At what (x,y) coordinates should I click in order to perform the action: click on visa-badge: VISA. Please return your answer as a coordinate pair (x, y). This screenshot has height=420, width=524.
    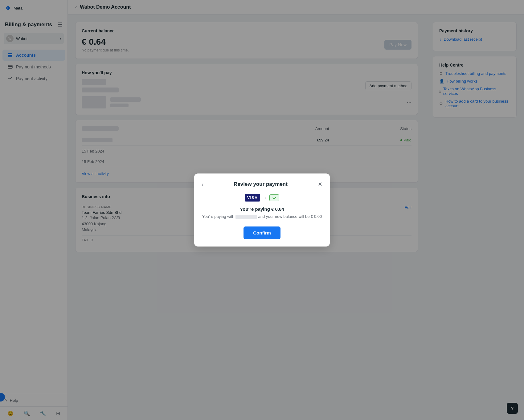
    Looking at the image, I should click on (252, 198).